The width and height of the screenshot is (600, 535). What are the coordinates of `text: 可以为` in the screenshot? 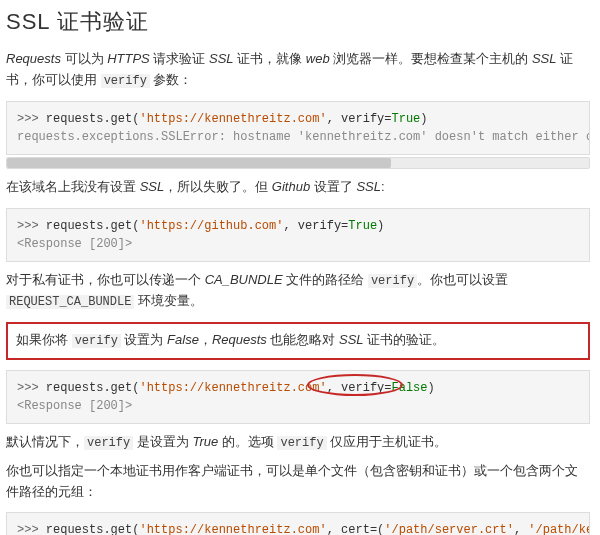 It's located at (84, 58).